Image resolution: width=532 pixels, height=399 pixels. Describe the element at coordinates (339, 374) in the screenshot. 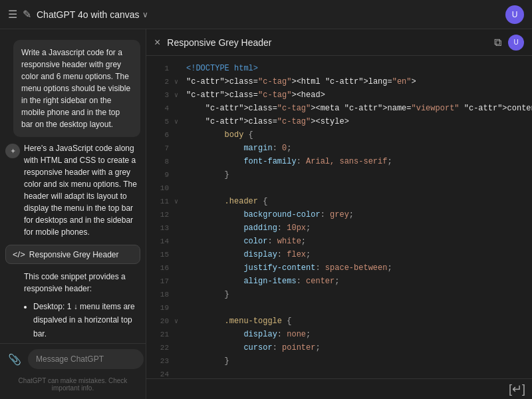

I see `code-line: 24` at that location.